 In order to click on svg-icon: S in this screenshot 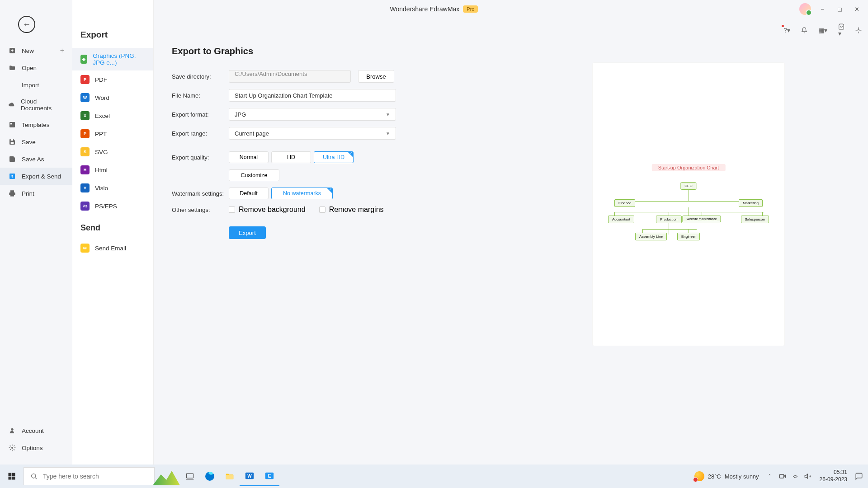, I will do `click(85, 152)`.